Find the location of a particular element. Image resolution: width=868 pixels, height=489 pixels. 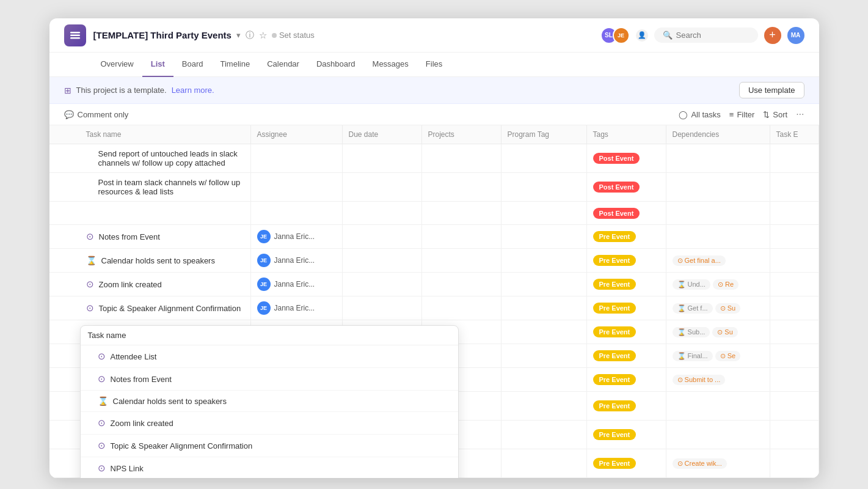

learn-more-link: Learn more. is located at coordinates (193, 90).